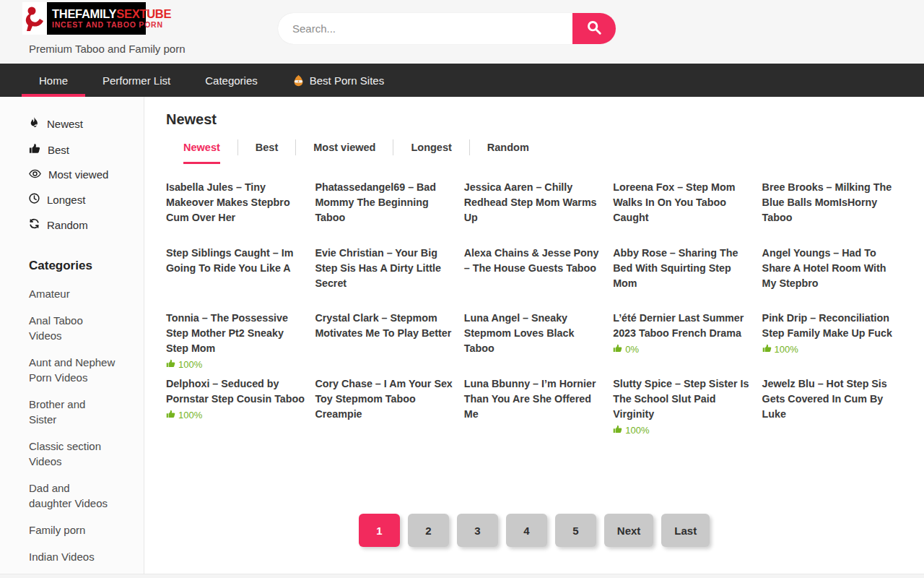  I want to click on video-title: Angel Youngs – Had To Share A Hotel Room…, so click(832, 269).